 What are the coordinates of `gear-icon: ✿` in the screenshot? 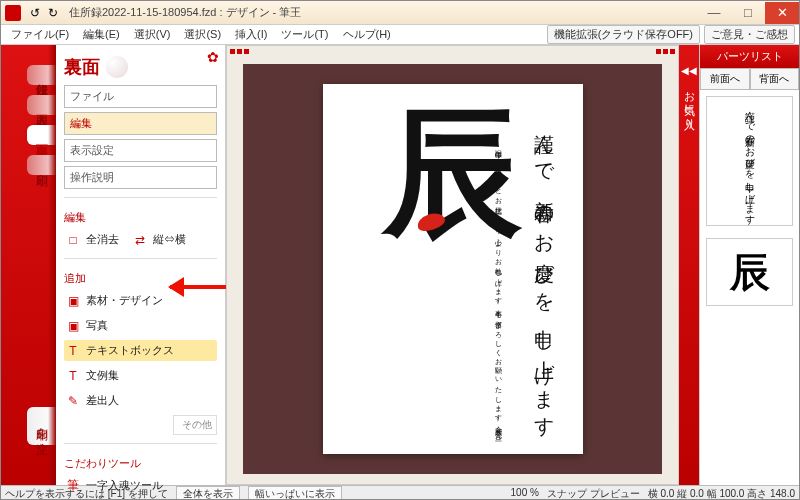 It's located at (213, 57).